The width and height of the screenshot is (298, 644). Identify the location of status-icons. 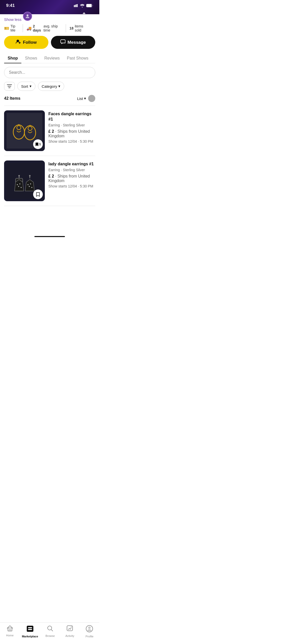
(84, 6).